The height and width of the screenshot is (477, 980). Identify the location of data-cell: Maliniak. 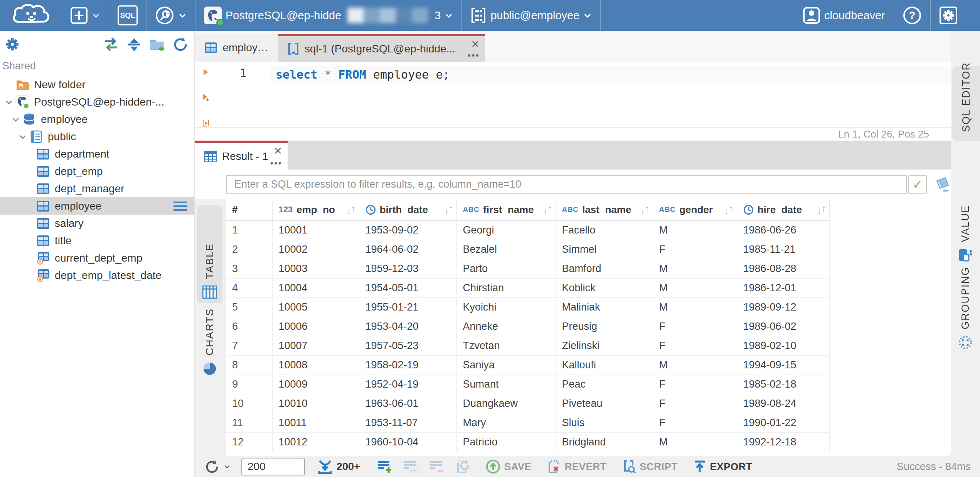
(604, 307).